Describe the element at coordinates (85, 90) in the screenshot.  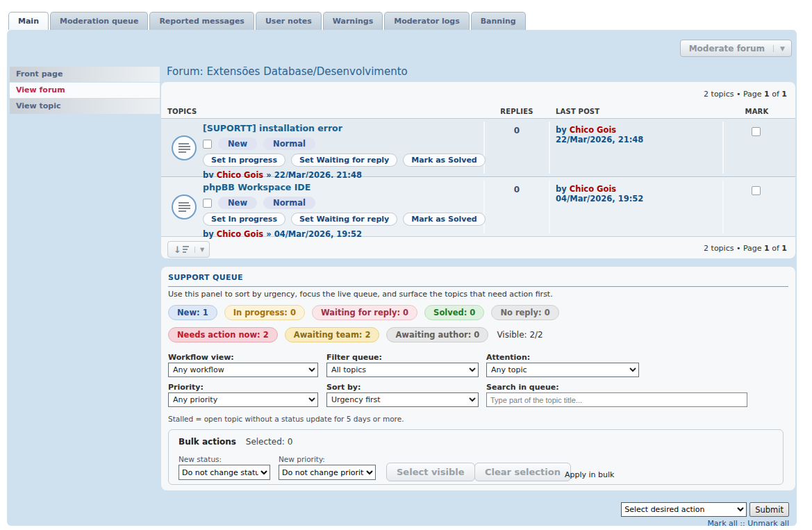
I see `sidebar: Front page View forum View topic` at that location.